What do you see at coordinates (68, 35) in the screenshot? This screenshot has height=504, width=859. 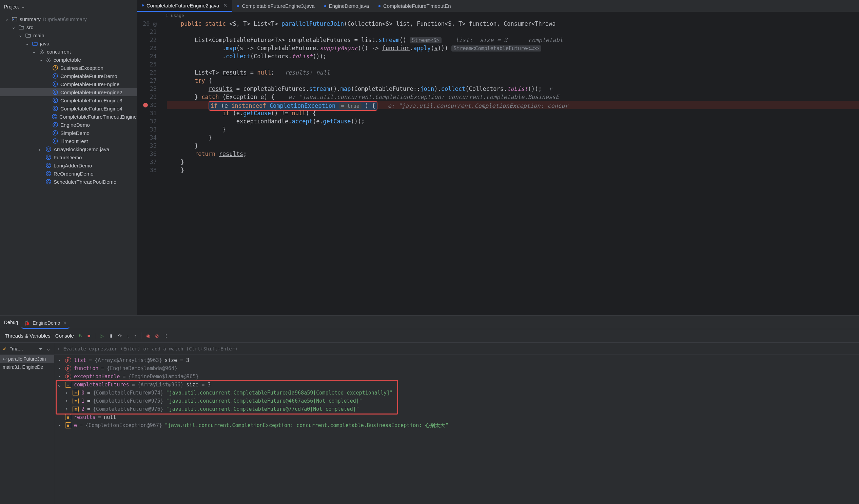 I see `tree-item: ⌄main` at bounding box center [68, 35].